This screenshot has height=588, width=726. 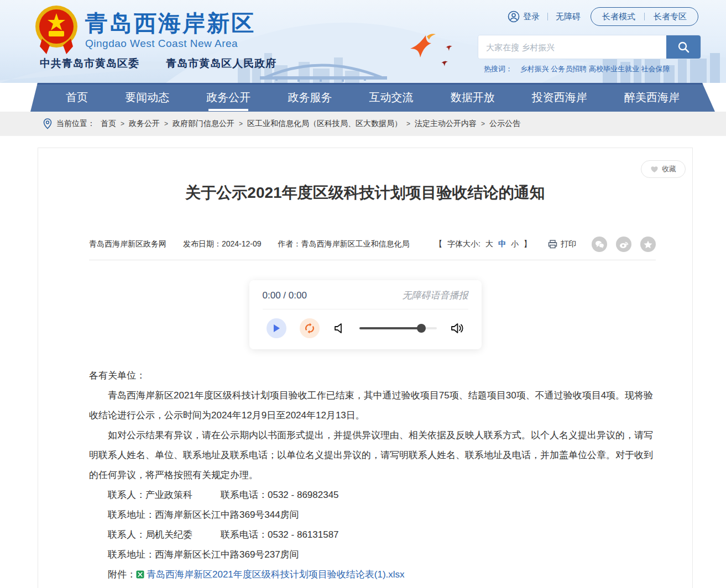 What do you see at coordinates (560, 97) in the screenshot?
I see `nav-item-invest: 投资西海岸` at bounding box center [560, 97].